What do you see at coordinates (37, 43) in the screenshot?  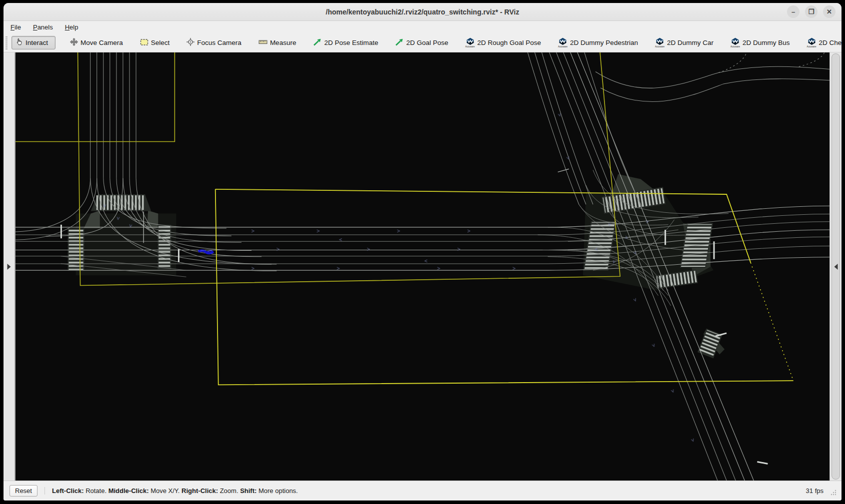 I see `tool-label: Interact` at bounding box center [37, 43].